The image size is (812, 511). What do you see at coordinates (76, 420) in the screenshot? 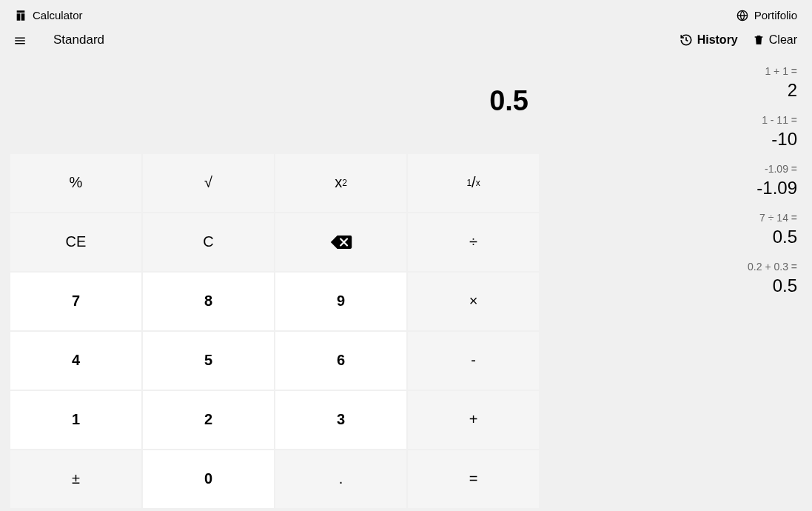
I see `key-1: 1` at bounding box center [76, 420].